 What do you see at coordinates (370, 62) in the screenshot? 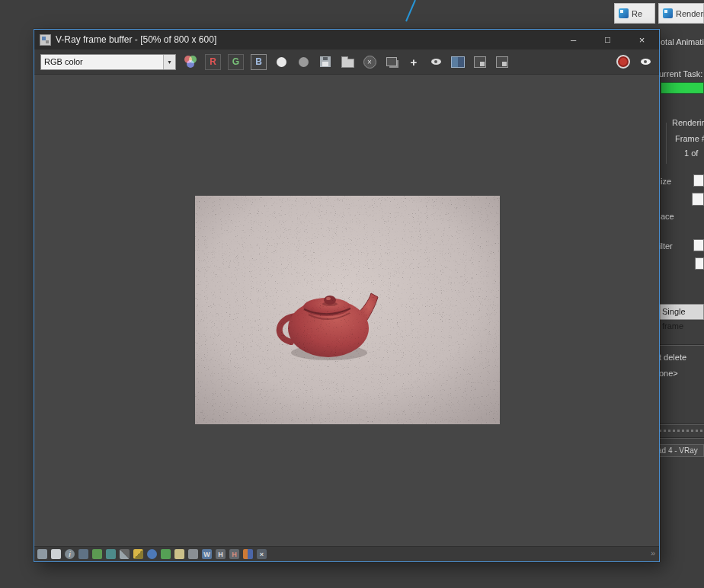
I see `clear-icon: ×` at bounding box center [370, 62].